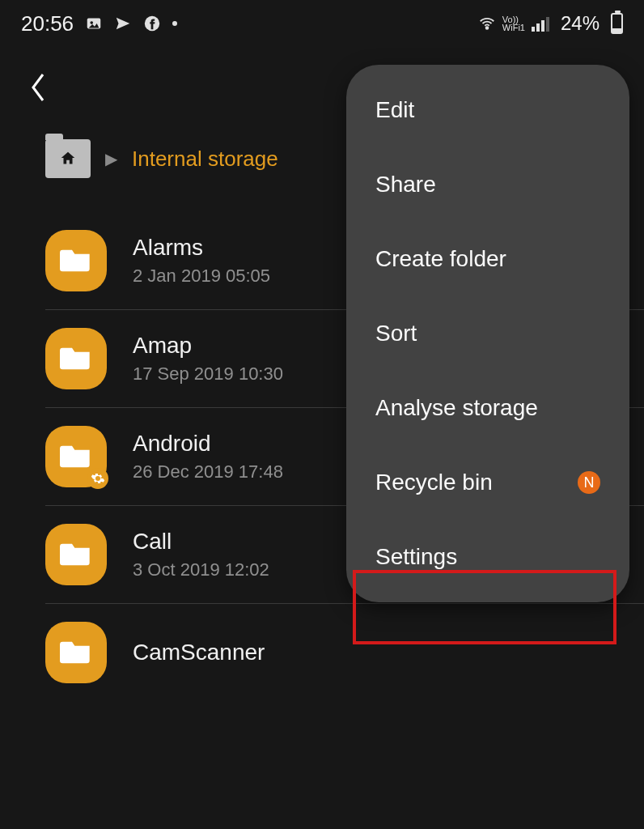 This screenshot has height=829, width=644. What do you see at coordinates (376, 653) in the screenshot?
I see `file-name: CamScanner` at bounding box center [376, 653].